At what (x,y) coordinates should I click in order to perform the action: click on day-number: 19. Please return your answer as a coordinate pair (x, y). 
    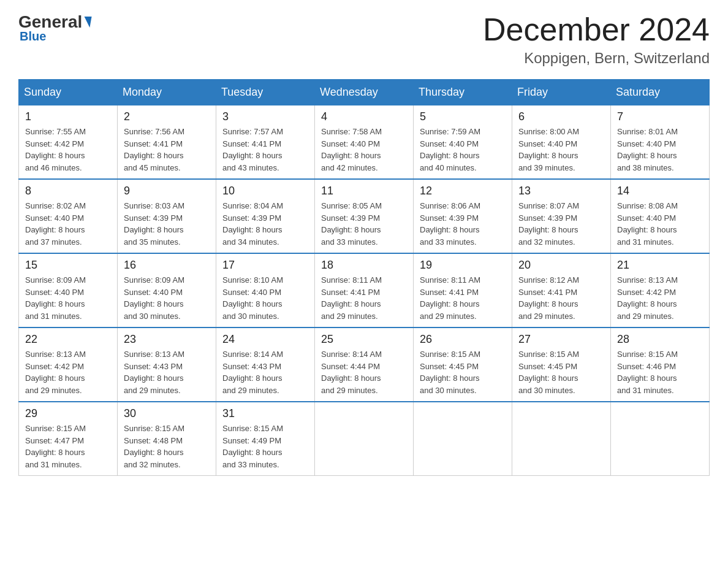
    Looking at the image, I should click on (463, 265).